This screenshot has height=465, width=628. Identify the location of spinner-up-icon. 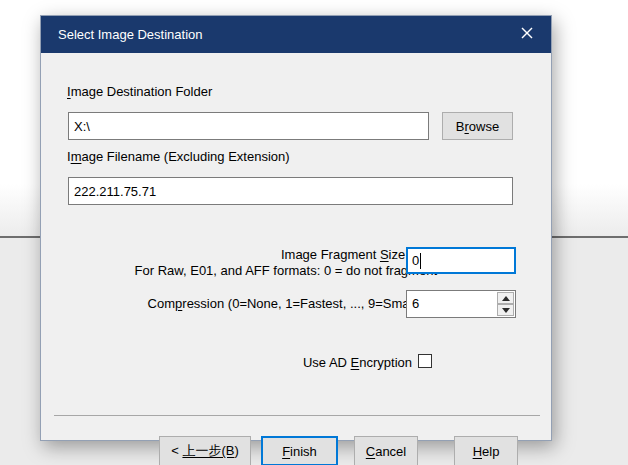
(506, 298).